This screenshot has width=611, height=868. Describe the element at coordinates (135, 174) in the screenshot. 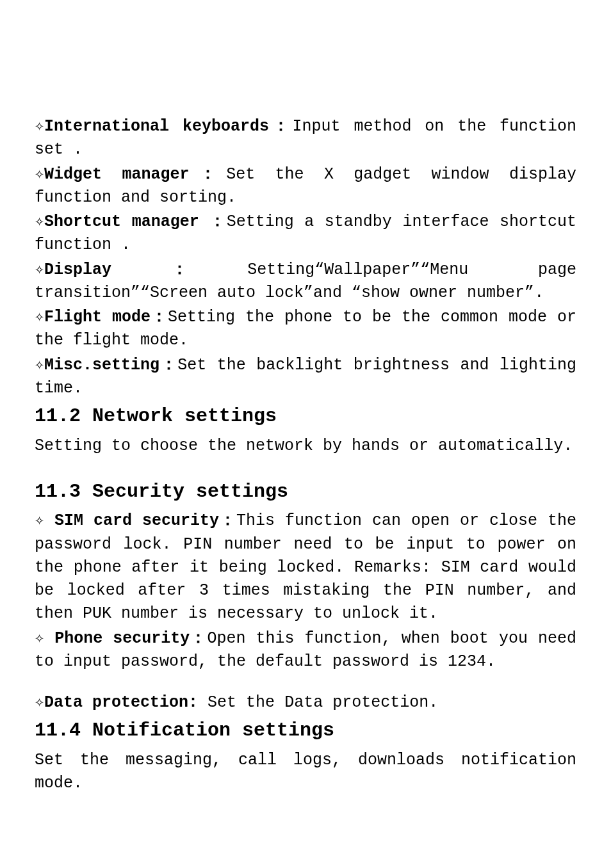

I see `item-label: Widget manager：` at that location.